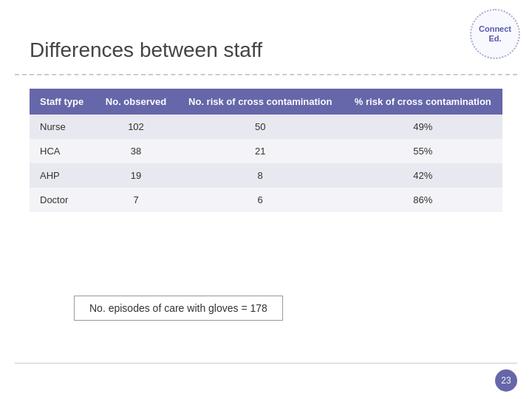 The height and width of the screenshot is (399, 532). What do you see at coordinates (423, 200) in the screenshot?
I see `table-cell: 86%` at bounding box center [423, 200].